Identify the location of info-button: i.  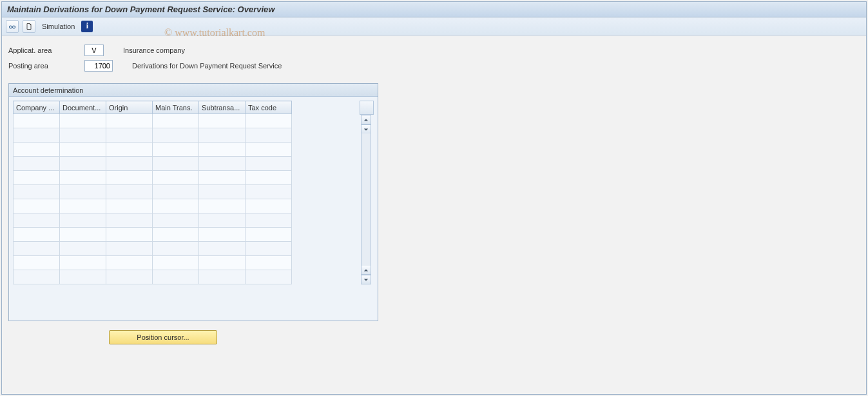
(87, 26).